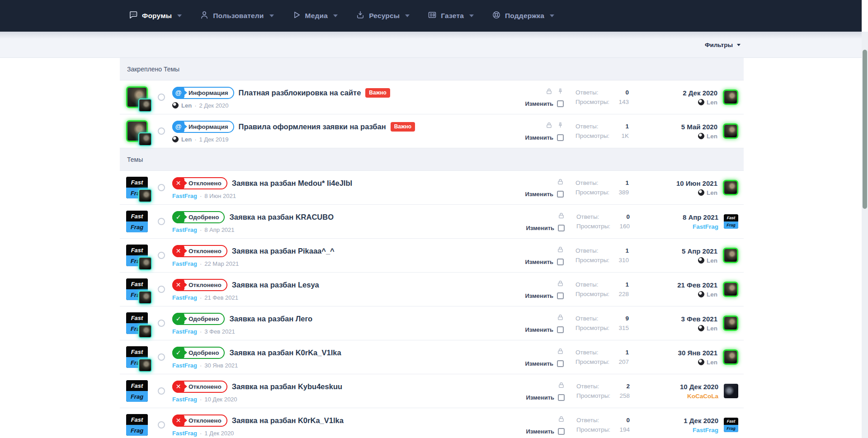  I want to click on last-post-date: 30 Янв 2021, so click(698, 353).